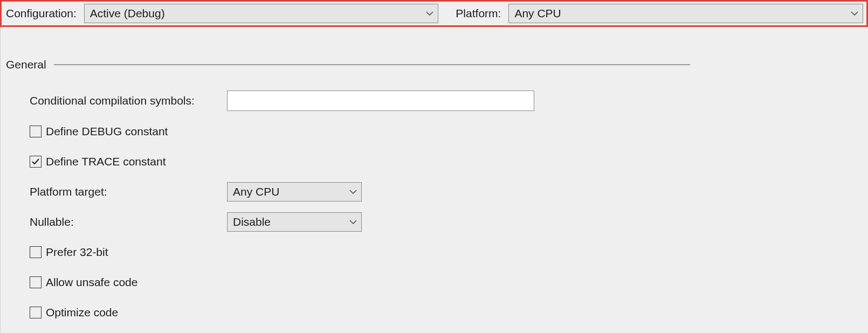  Describe the element at coordinates (446, 101) in the screenshot. I see `conditional-symbols-row: Conditional compilation symbols:` at that location.